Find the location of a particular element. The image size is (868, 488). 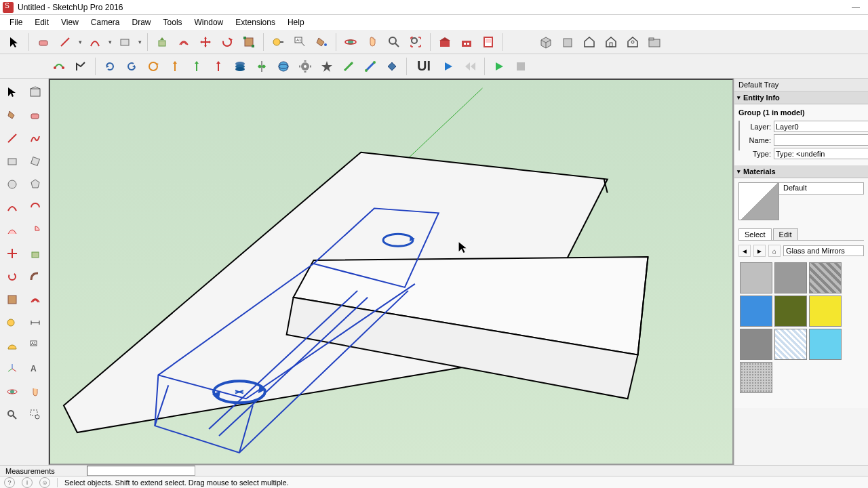

pencil-icon is located at coordinates (12, 138).